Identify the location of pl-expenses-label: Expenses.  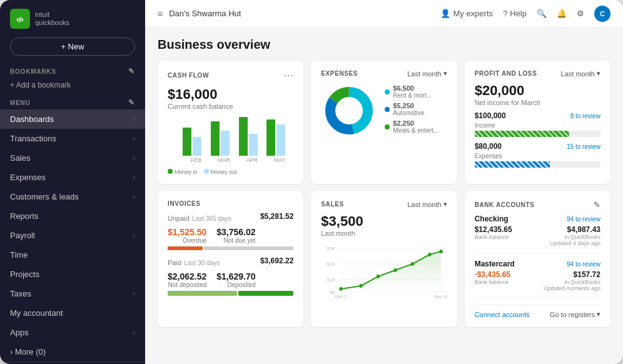
(538, 156).